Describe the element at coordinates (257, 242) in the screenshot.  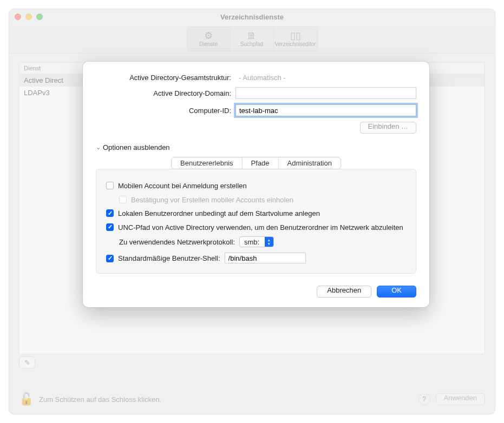
I see `select-protocol: smb: ▴▾` at that location.